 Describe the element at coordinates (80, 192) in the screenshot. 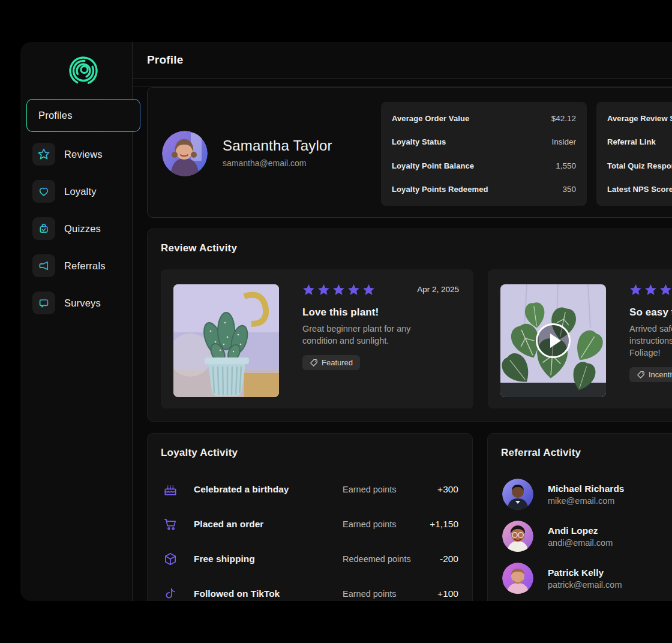

I see `sidebar-item-label: Loyalty` at that location.